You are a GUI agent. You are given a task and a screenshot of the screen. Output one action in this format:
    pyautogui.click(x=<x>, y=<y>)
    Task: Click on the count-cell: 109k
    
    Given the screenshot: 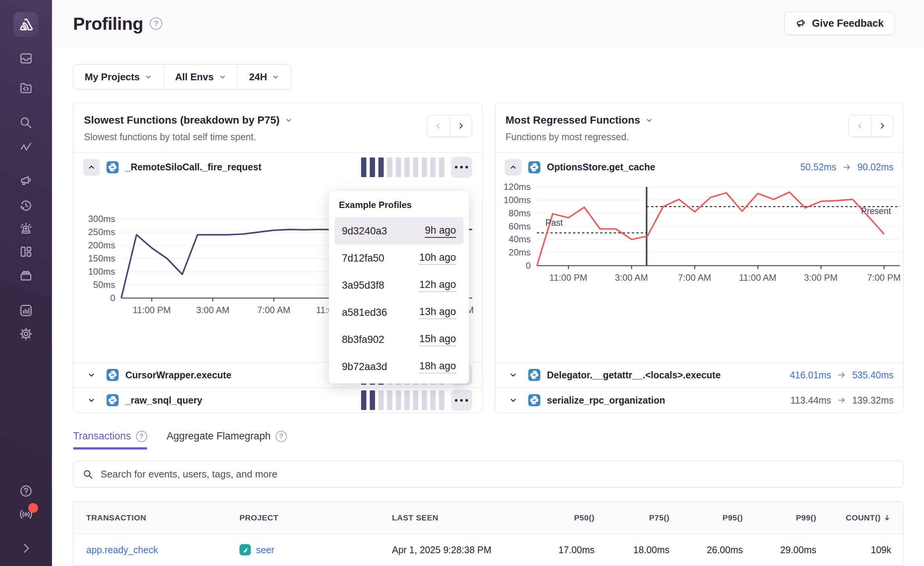 What is the action you would take?
    pyautogui.click(x=881, y=550)
    